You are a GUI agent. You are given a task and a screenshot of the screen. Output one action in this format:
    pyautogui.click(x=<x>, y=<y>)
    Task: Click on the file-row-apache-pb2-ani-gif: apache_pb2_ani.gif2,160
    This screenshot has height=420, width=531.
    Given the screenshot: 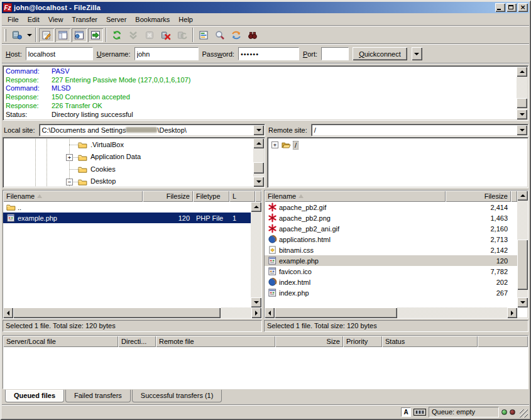 What is the action you would take?
    pyautogui.click(x=396, y=229)
    